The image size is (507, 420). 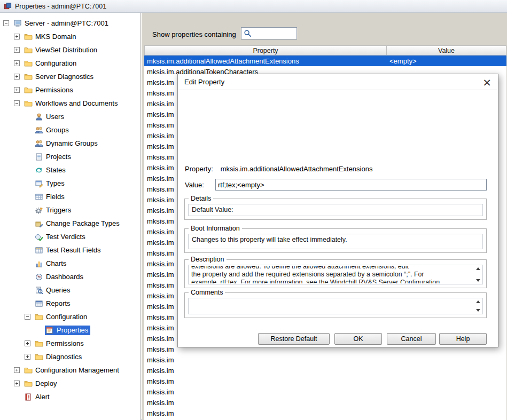 I want to click on tree-node: Server - admin@PTC:7001, so click(x=62, y=23).